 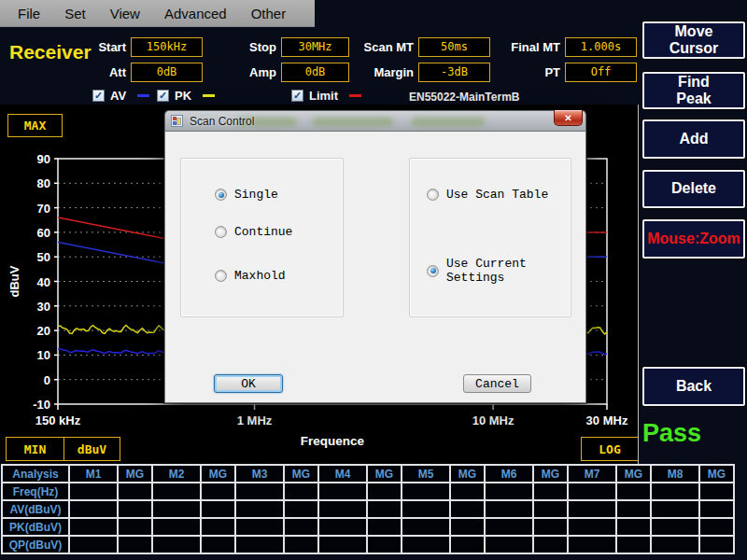 What do you see at coordinates (166, 73) in the screenshot?
I see `field-value-att: 0dB` at bounding box center [166, 73].